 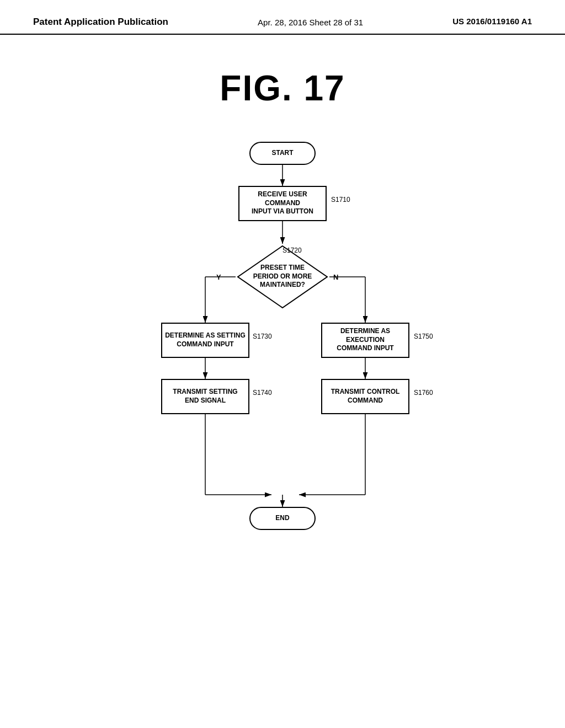 I want to click on s1710-step-label: S1710, so click(x=341, y=200).